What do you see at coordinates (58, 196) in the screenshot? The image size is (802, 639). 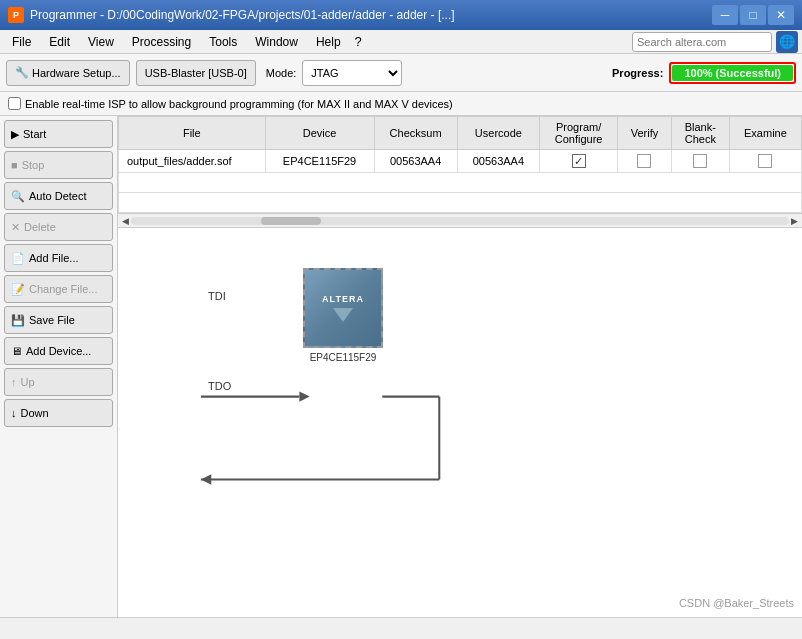 I see `auto-detect-button: 🔍 Auto Detect` at bounding box center [58, 196].